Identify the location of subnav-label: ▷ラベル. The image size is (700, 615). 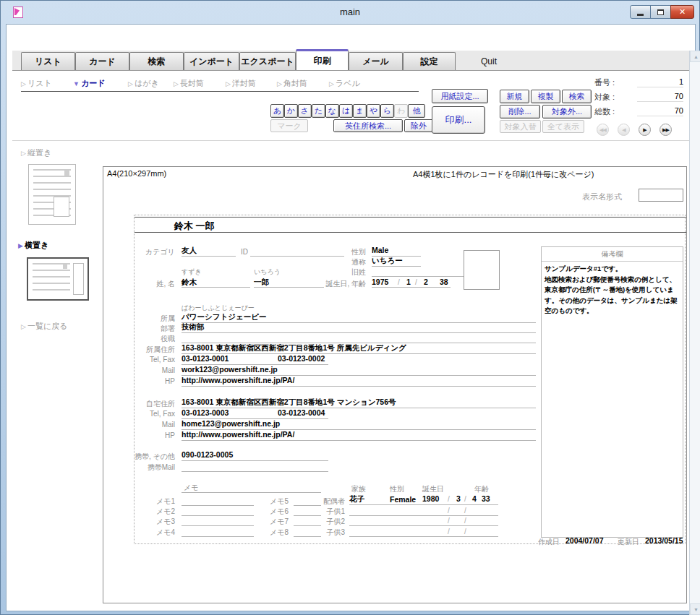
(344, 84).